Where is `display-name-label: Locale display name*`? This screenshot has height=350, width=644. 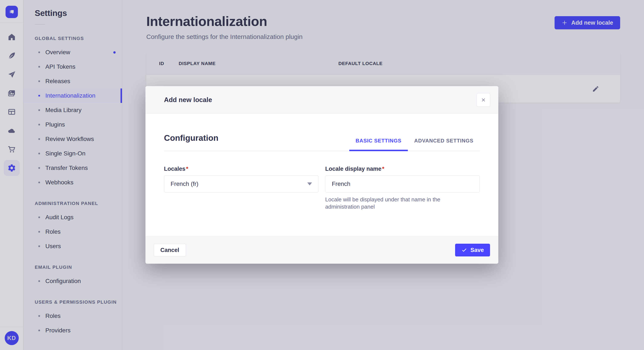 display-name-label: Locale display name* is located at coordinates (402, 169).